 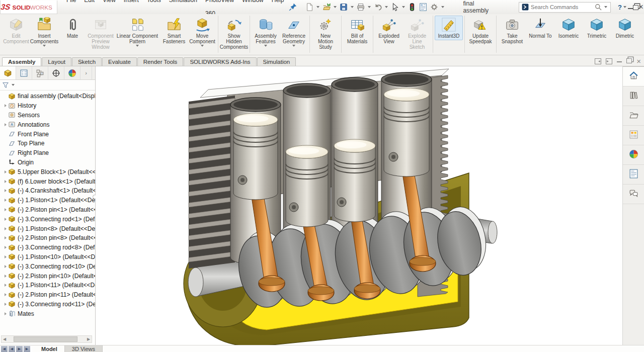 I want to click on tree-root-final-assembly: final assembly (Default<Display St, so click(x=47, y=97).